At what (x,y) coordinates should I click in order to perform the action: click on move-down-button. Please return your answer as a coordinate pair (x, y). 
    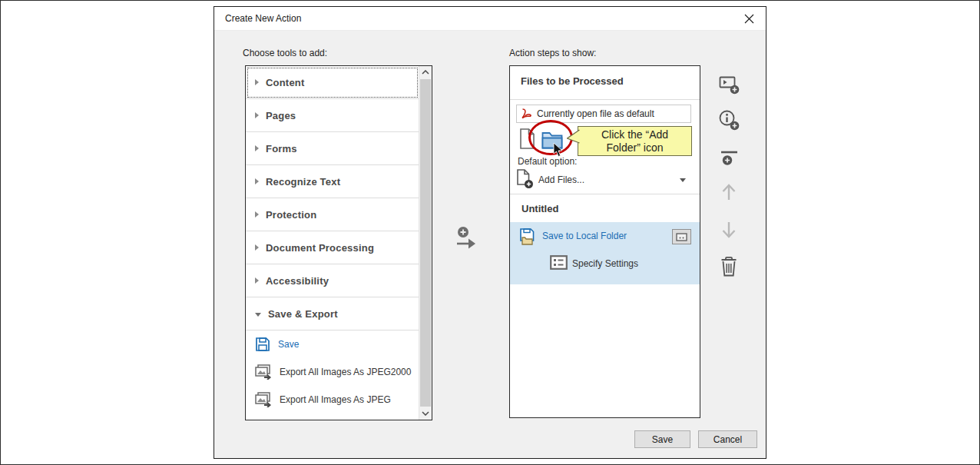
    Looking at the image, I should click on (729, 230).